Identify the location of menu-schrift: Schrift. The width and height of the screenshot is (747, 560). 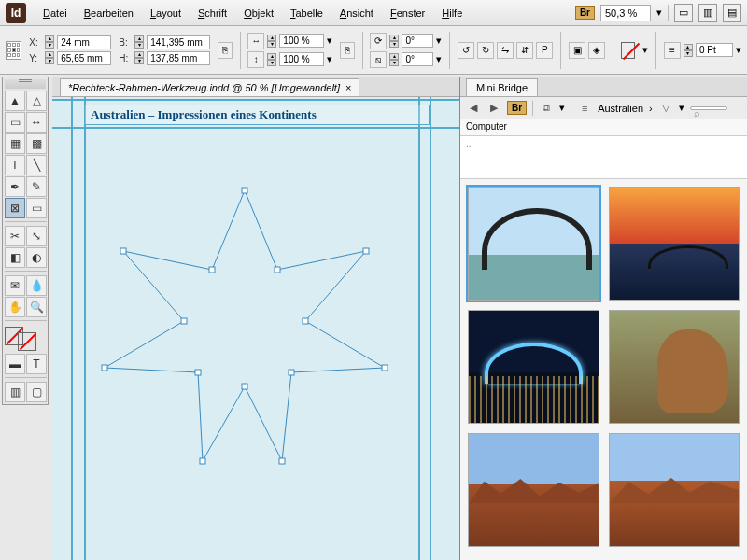
(213, 13).